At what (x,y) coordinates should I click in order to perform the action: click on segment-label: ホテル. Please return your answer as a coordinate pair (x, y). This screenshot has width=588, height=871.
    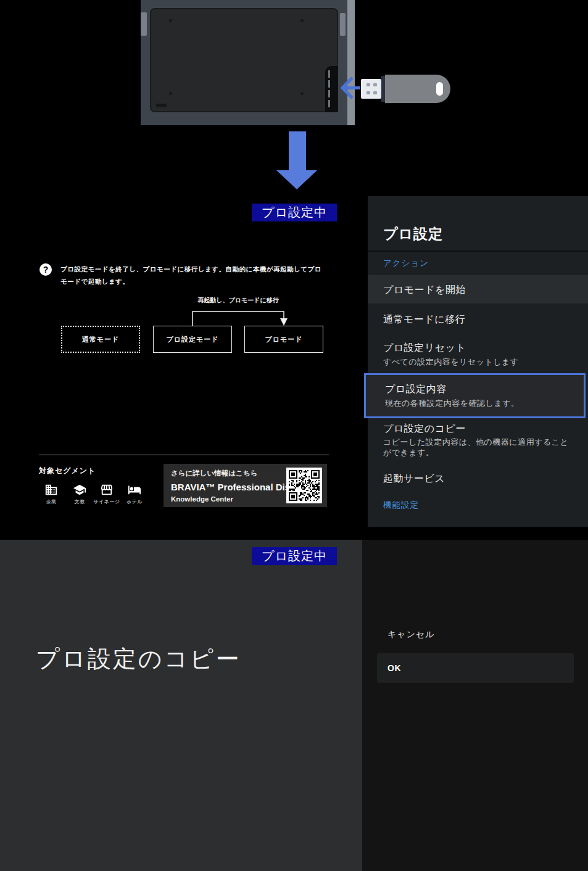
    Looking at the image, I should click on (135, 502).